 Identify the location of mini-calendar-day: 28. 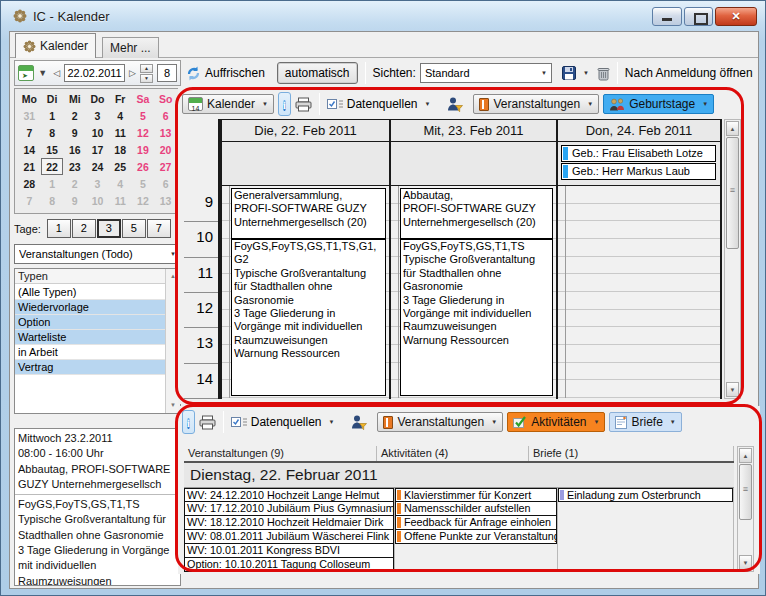
(30, 184).